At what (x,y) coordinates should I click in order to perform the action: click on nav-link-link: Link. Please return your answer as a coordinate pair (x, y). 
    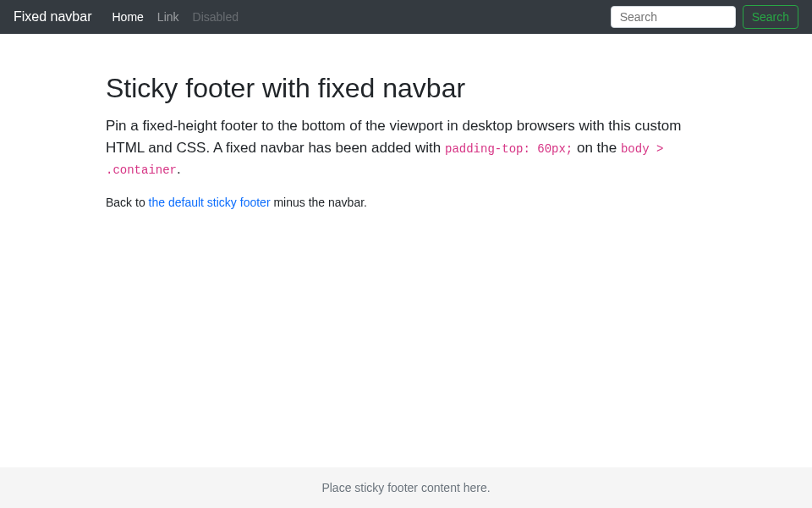
    Looking at the image, I should click on (168, 17).